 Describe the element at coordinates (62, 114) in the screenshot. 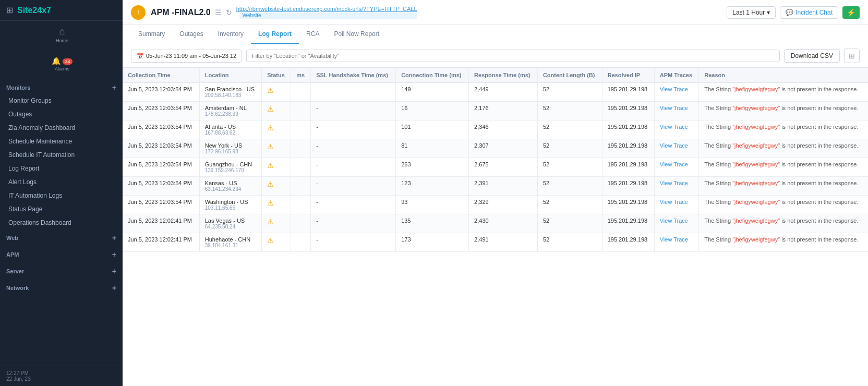

I see `sidebar-item-outages: Outages` at that location.